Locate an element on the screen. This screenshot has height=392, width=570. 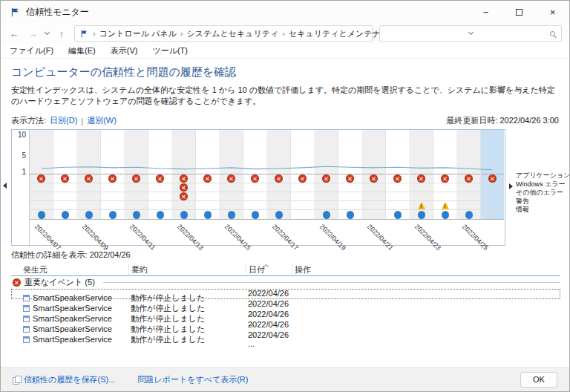
source-name: SmartSpeakerService is located at coordinates (73, 339).